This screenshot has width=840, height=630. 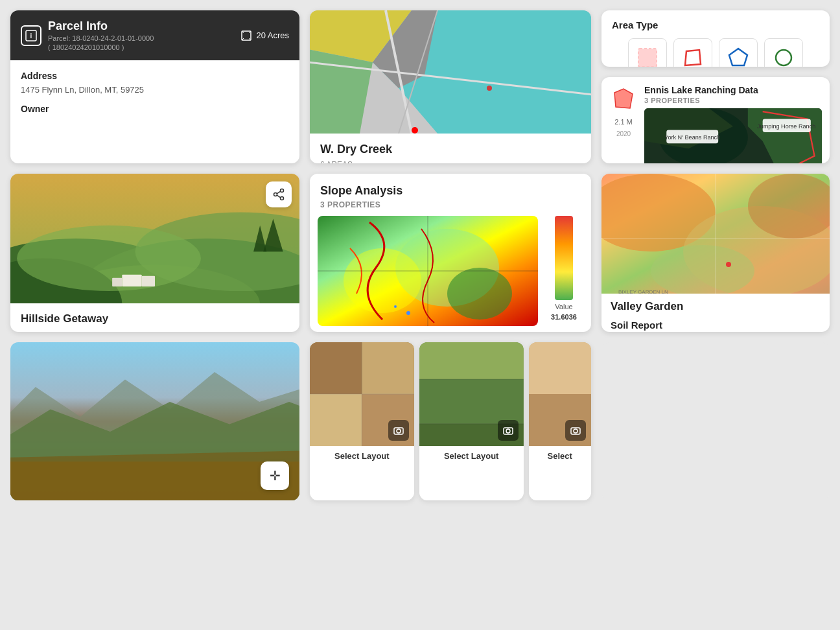 What do you see at coordinates (472, 421) in the screenshot?
I see `select-layout-card-2: Select Layout` at bounding box center [472, 421].